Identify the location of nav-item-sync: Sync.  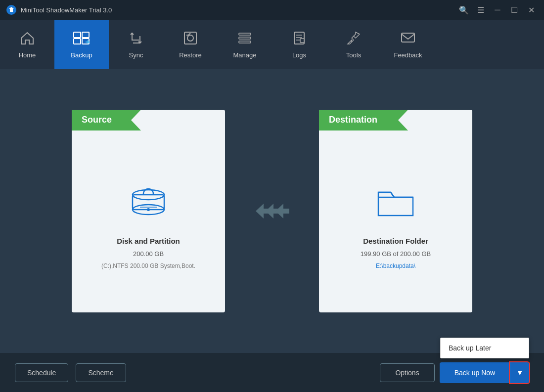
(136, 44).